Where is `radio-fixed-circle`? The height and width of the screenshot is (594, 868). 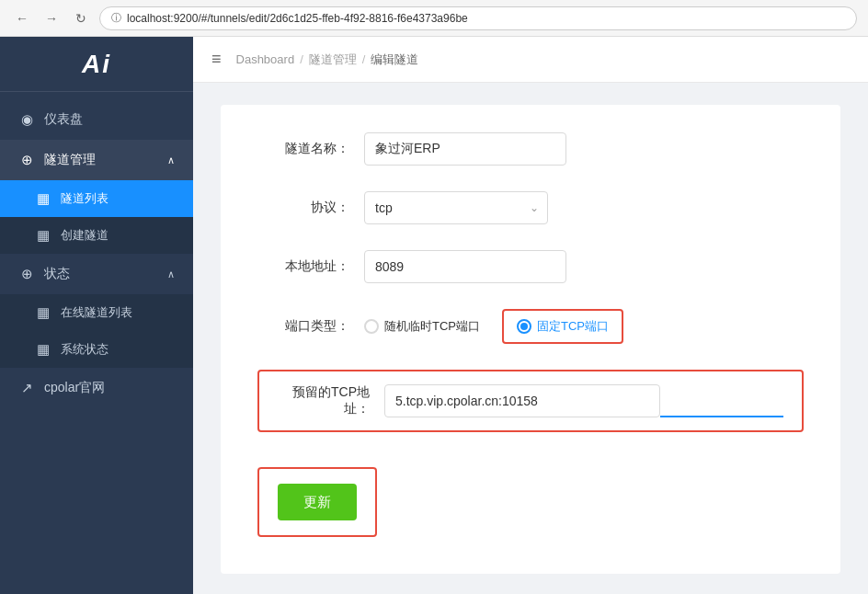 radio-fixed-circle is located at coordinates (524, 326).